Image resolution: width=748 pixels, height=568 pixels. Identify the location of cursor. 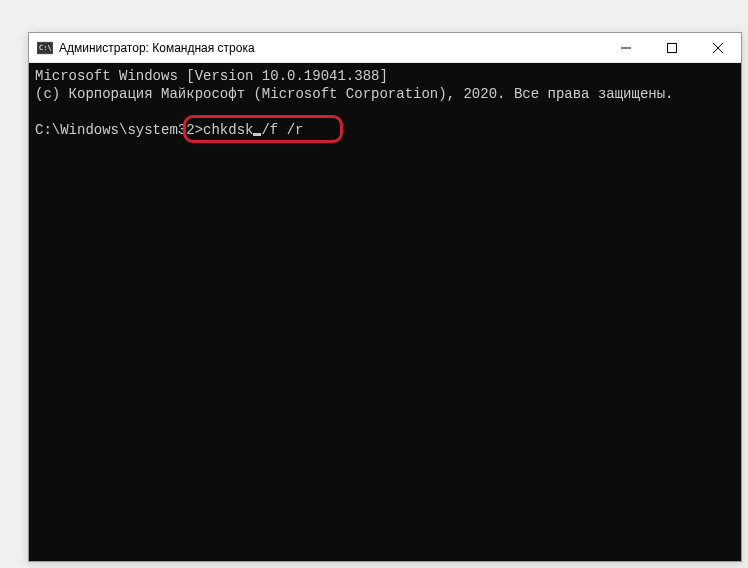
(257, 134).